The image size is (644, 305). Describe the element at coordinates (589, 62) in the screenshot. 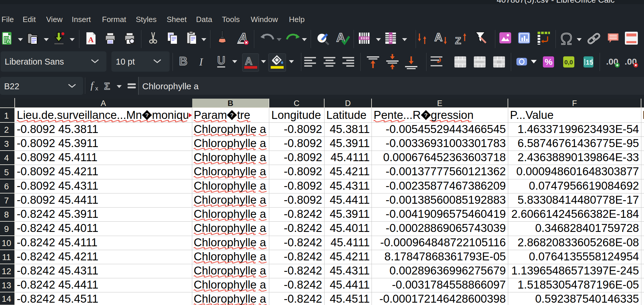

I see `svg-text: 15` at that location.